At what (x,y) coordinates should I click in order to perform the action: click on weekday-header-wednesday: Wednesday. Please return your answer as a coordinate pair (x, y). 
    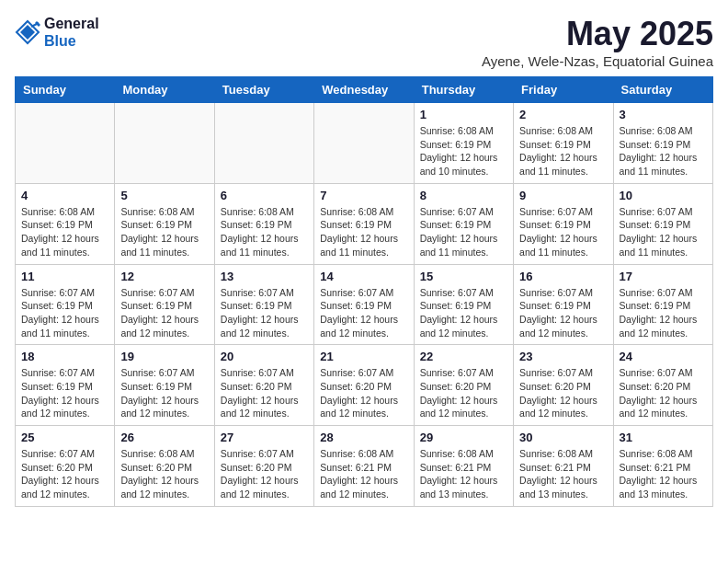
    Looking at the image, I should click on (364, 90).